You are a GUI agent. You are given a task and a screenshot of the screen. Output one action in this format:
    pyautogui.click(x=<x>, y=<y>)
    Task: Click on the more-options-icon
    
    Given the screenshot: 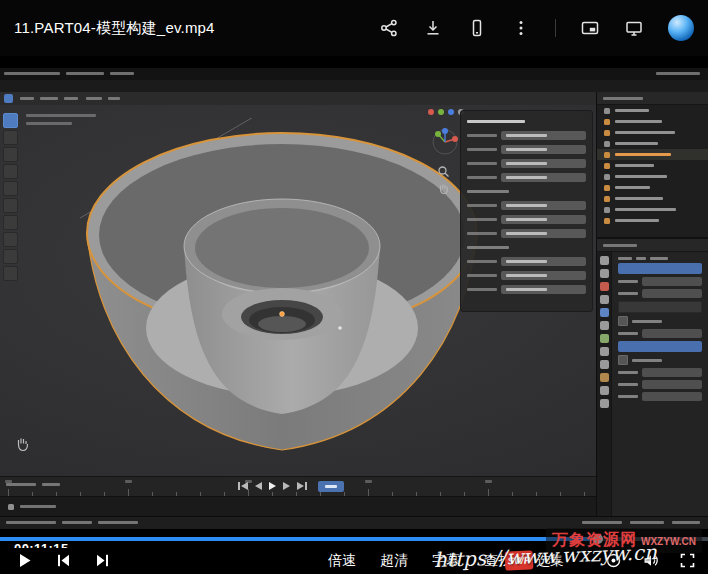 What is the action you would take?
    pyautogui.click(x=521, y=28)
    